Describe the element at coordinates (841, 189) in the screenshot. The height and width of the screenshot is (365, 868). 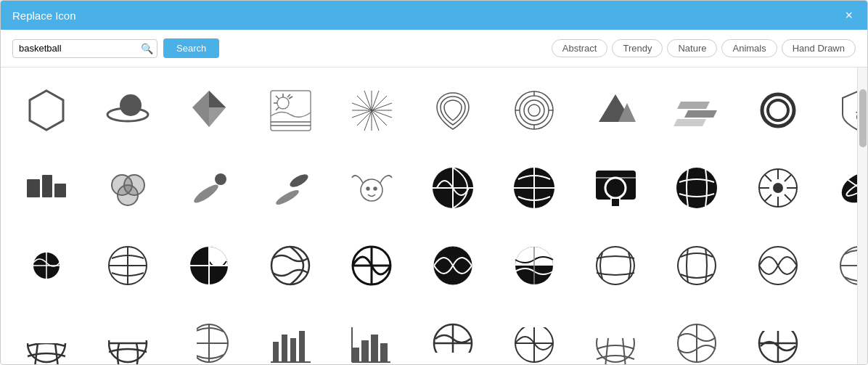
I see `icon-oval-ball` at that location.